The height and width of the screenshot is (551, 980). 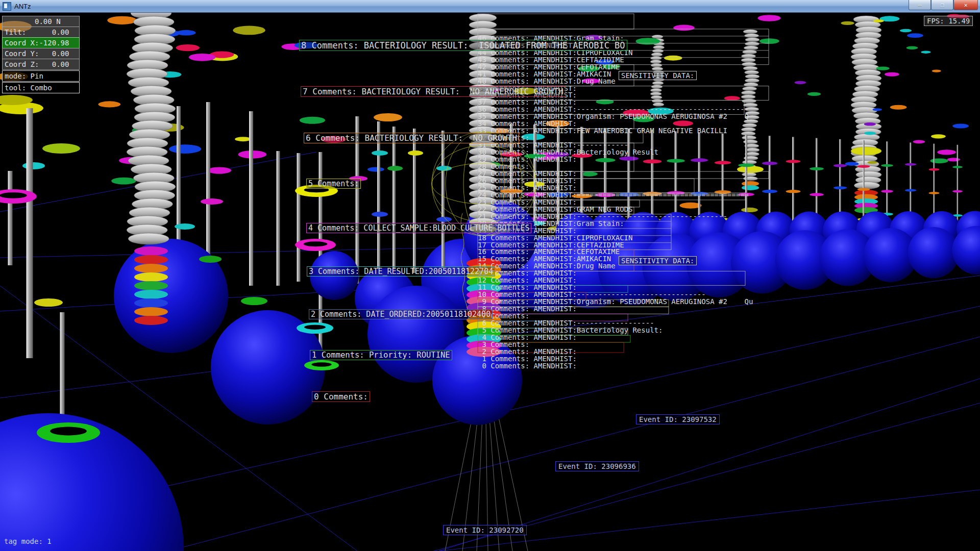 I want to click on label-number: 6, so click(x=308, y=138).